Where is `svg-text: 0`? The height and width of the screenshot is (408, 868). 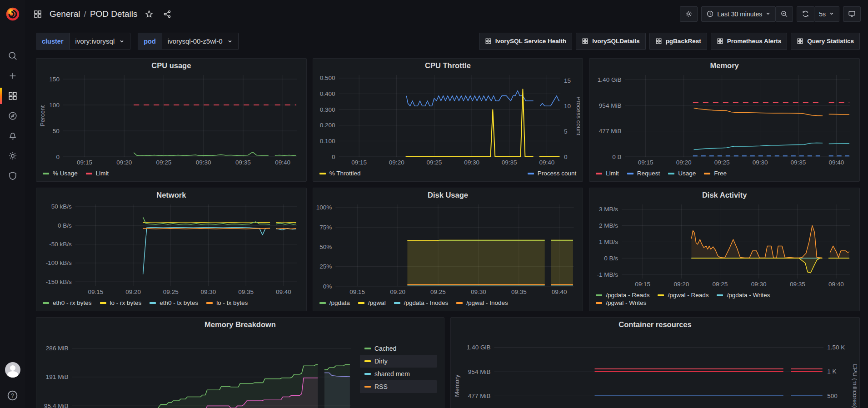
svg-text: 0 is located at coordinates (334, 157).